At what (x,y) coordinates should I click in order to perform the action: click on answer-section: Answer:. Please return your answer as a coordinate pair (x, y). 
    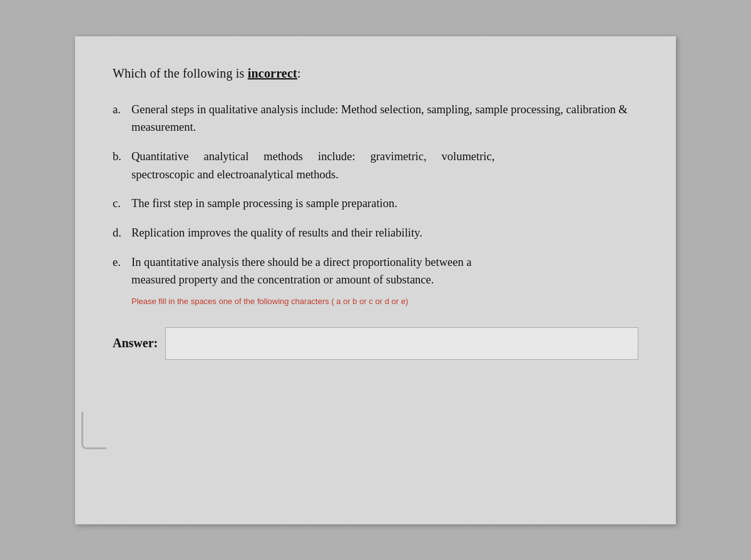
    Looking at the image, I should click on (376, 344).